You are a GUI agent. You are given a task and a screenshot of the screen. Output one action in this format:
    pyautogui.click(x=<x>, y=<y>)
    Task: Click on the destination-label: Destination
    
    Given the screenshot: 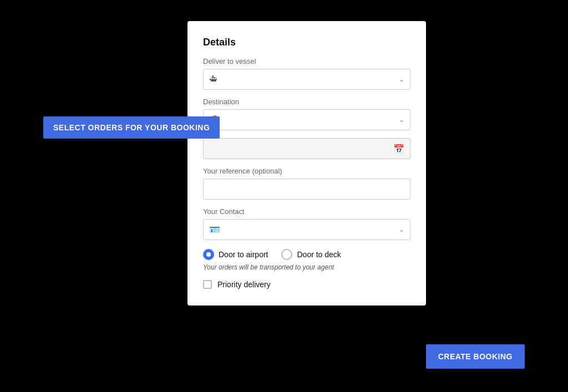 What is the action you would take?
    pyautogui.click(x=307, y=102)
    